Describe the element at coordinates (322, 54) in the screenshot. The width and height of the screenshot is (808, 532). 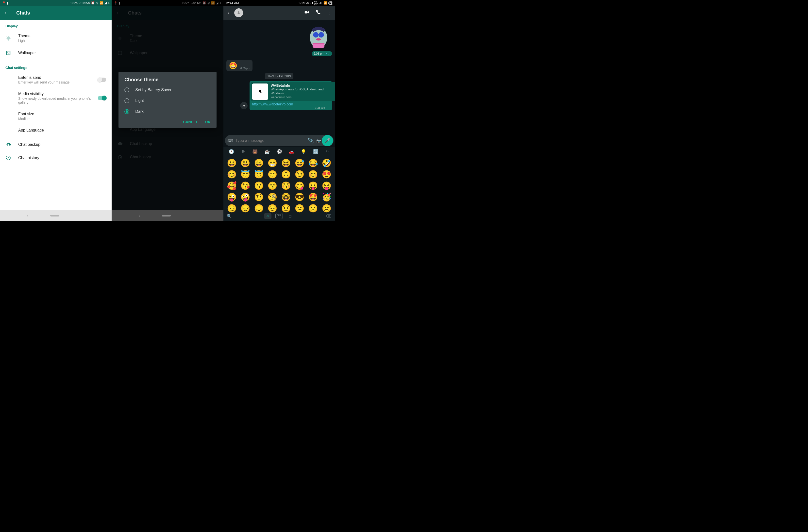
I see `message-timestamp: 6:03 pm ✓✓` at that location.